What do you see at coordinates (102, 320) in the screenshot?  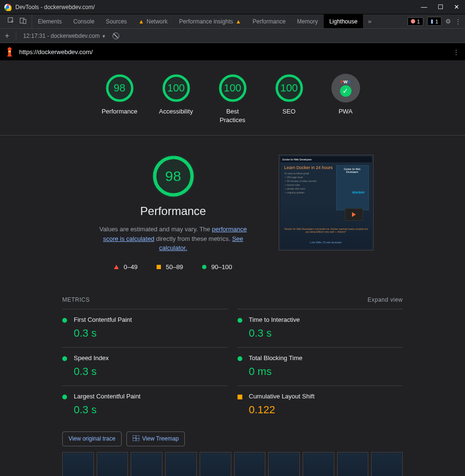 I see `metric-name: First Contentful Paint` at bounding box center [102, 320].